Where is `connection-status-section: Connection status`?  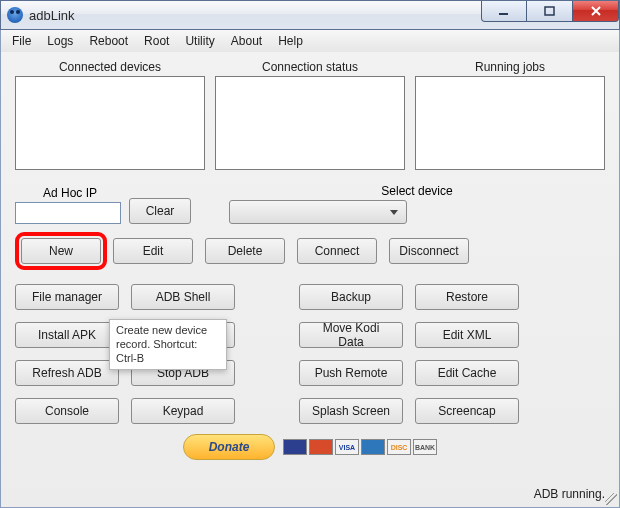
connection-status-section: Connection status is located at coordinates (310, 115).